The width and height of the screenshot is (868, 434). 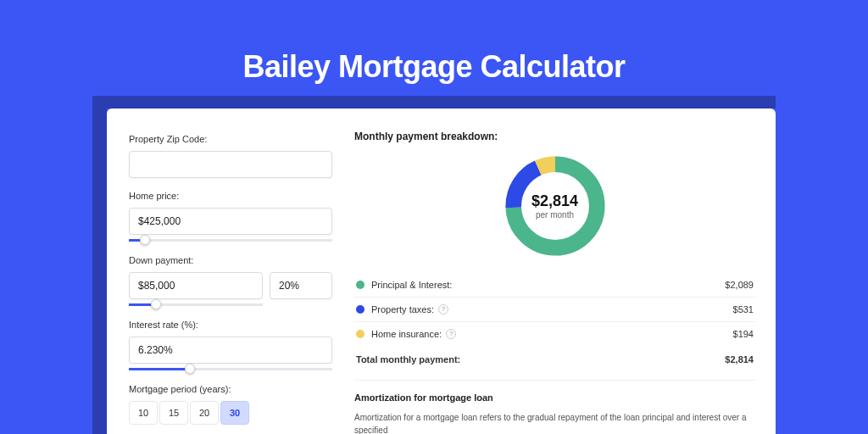 What do you see at coordinates (548, 285) in the screenshot?
I see `legend-label: Principal & Interest:` at bounding box center [548, 285].